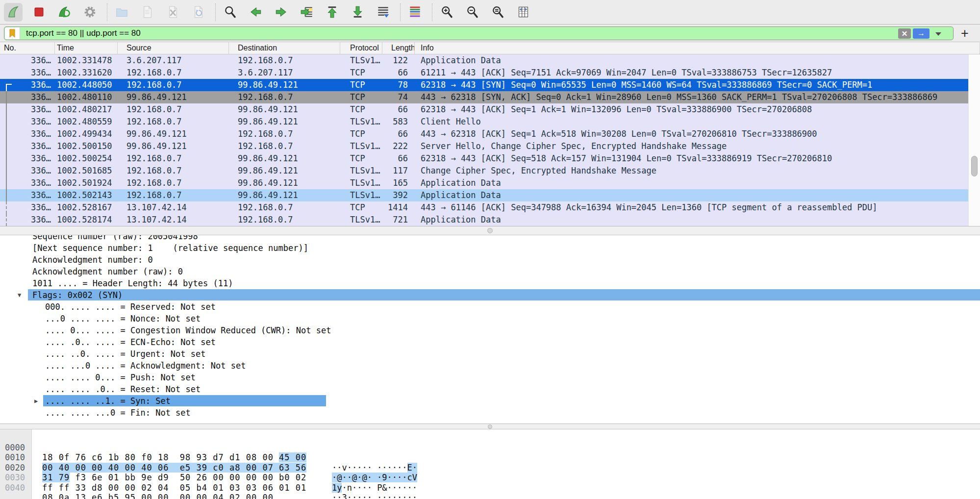  Describe the element at coordinates (921, 33) in the screenshot. I see `filter-apply-button: →` at that location.